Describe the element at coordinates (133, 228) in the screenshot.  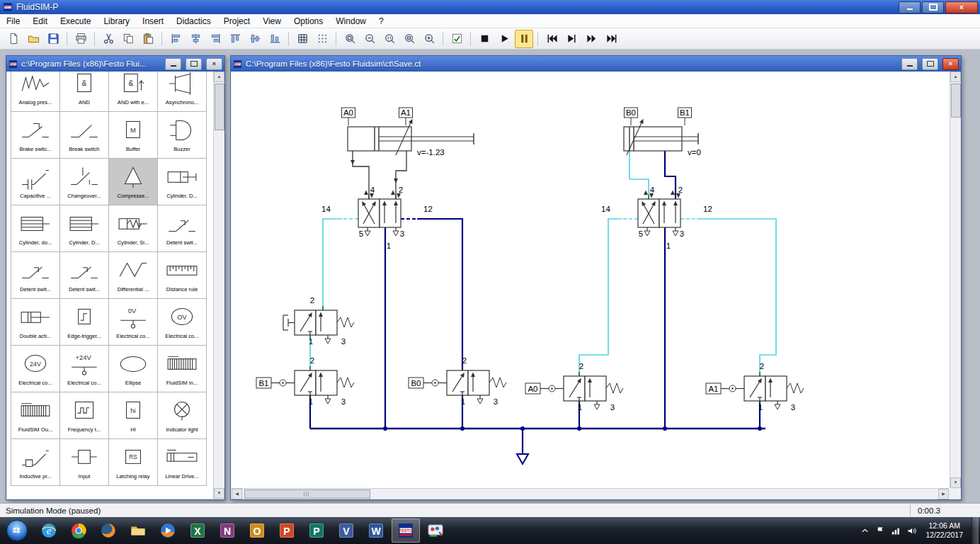
I see `library-item-14: Cylinder, Si...` at that location.